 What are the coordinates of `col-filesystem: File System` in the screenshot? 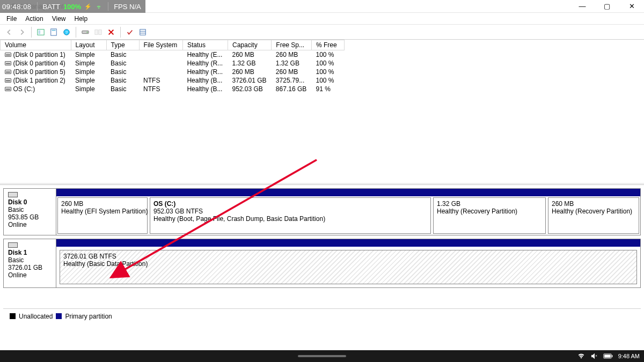 It's located at (161, 45).